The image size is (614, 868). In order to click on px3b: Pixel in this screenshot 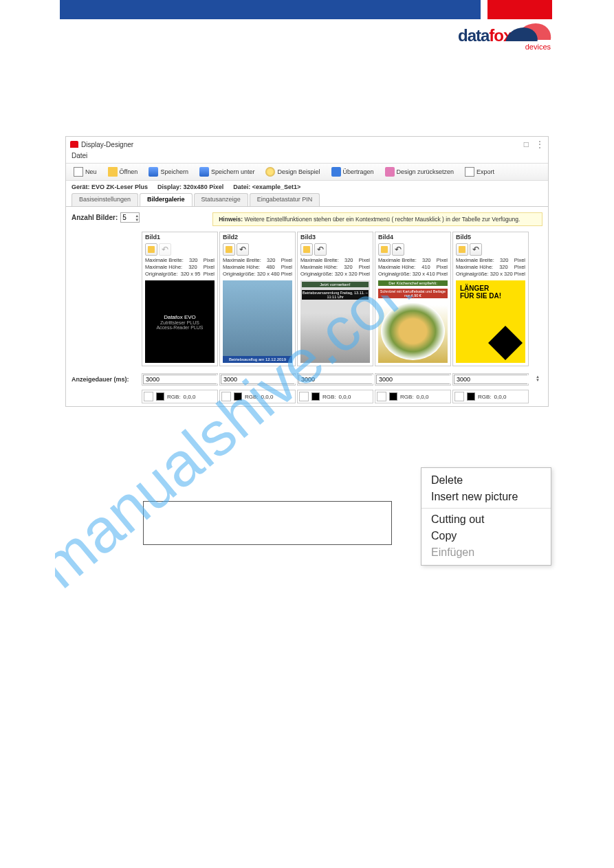, I will do `click(364, 267)`.